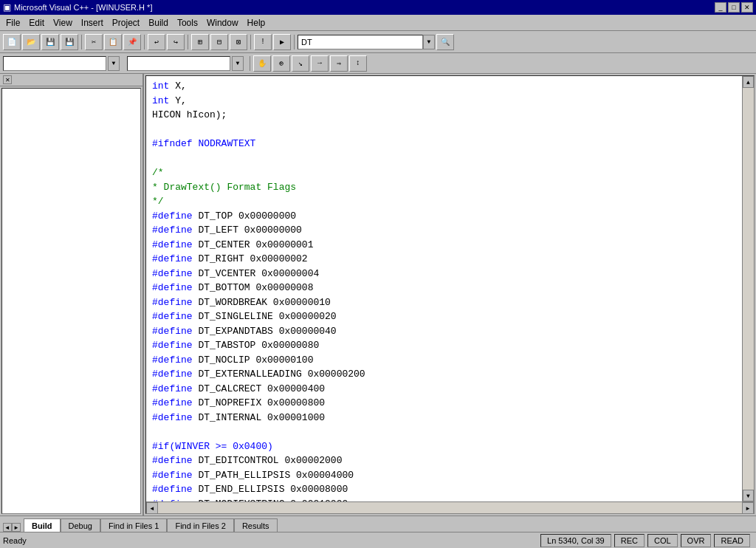 This screenshot has height=548, width=756. I want to click on undo-button: ↩, so click(157, 42).